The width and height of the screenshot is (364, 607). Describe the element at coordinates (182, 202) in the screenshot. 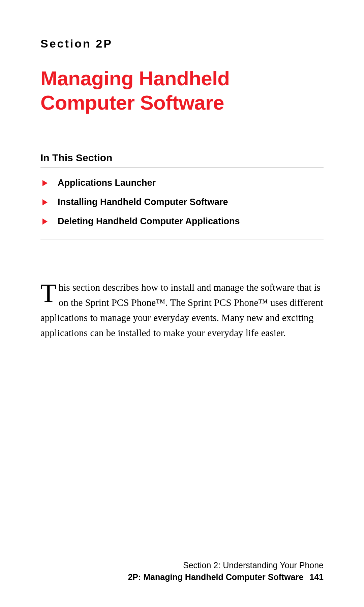

I see `toc-item: Installing Handheld Computer Software` at that location.